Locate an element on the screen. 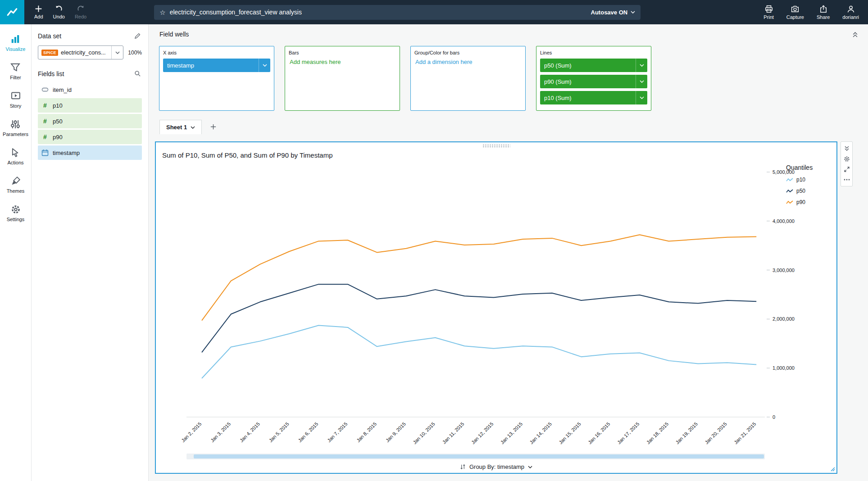 This screenshot has height=481, width=868. rail-item-filter: Filter is located at coordinates (15, 71).